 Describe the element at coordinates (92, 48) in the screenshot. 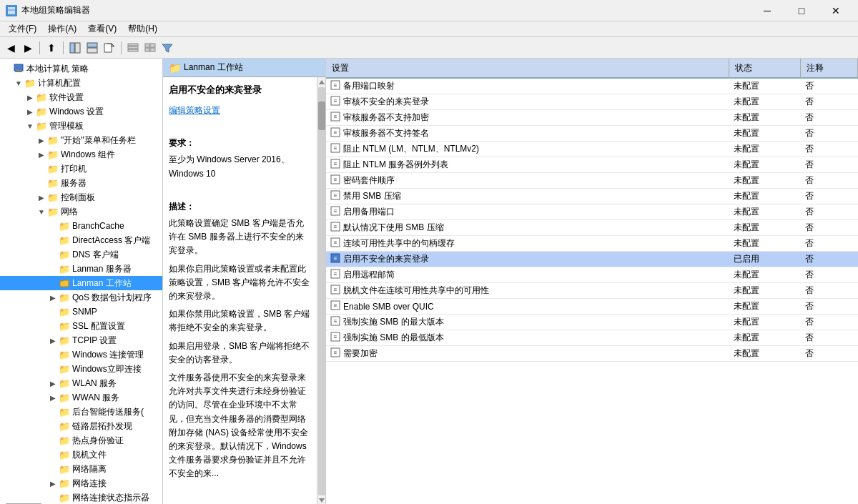

I see `toolbar-up2` at that location.